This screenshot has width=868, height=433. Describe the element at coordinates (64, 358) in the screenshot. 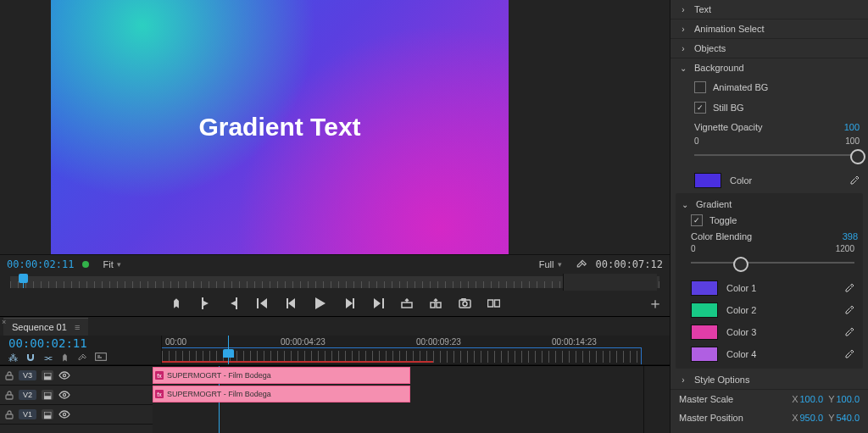

I see `marker-tool-icon` at that location.